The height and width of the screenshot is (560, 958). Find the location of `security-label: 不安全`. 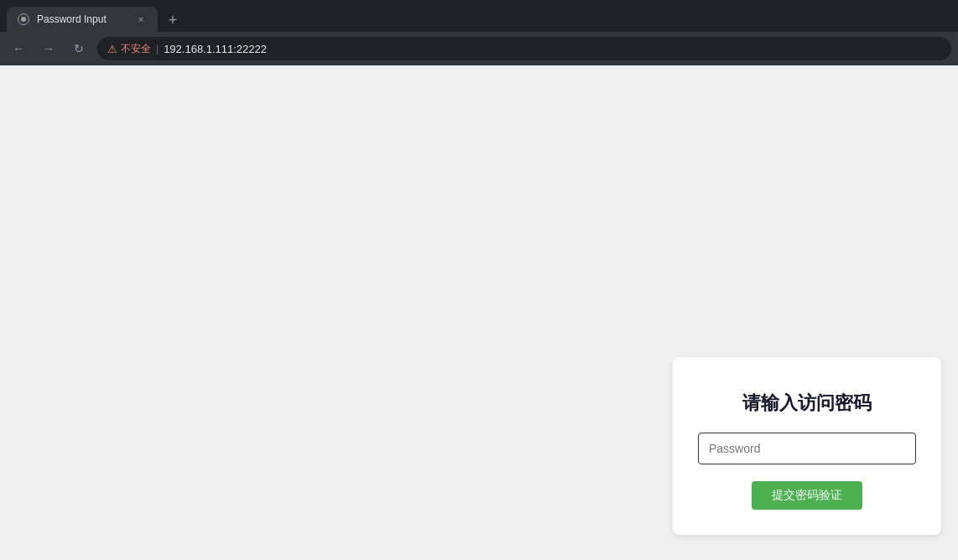

security-label: 不安全 is located at coordinates (136, 49).